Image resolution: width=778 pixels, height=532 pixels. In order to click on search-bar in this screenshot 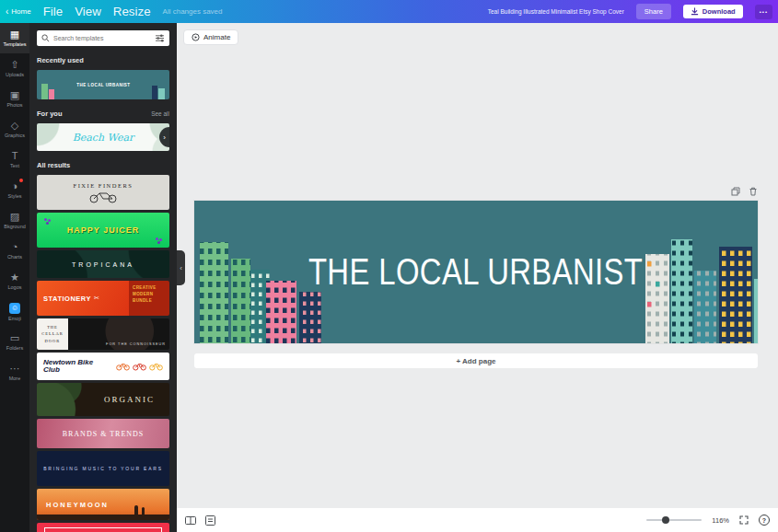, I will do `click(103, 39)`.